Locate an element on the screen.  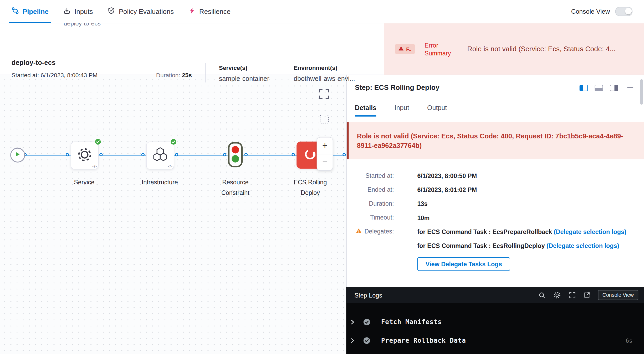
traffic-light-icon is located at coordinates (235, 165).